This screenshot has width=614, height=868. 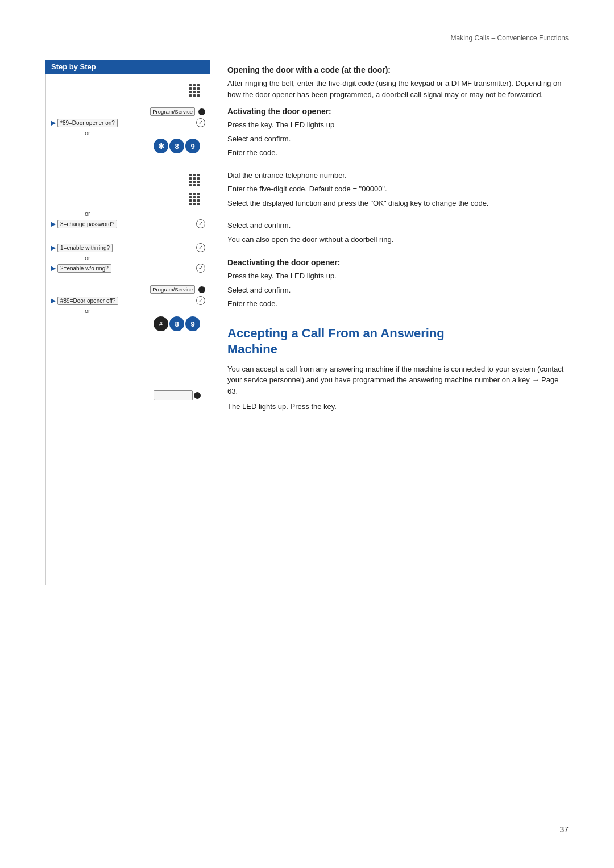 What do you see at coordinates (201, 268) in the screenshot?
I see `check-icon-4: ✓` at bounding box center [201, 268].